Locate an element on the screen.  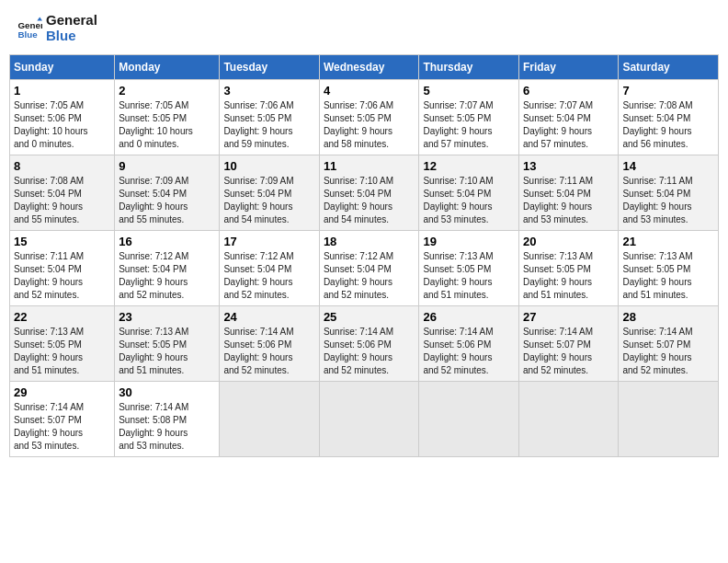
day-number: 1 is located at coordinates (63, 90).